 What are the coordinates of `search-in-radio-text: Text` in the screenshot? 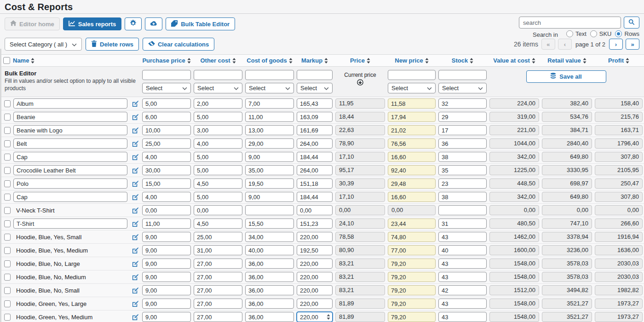 It's located at (576, 34).